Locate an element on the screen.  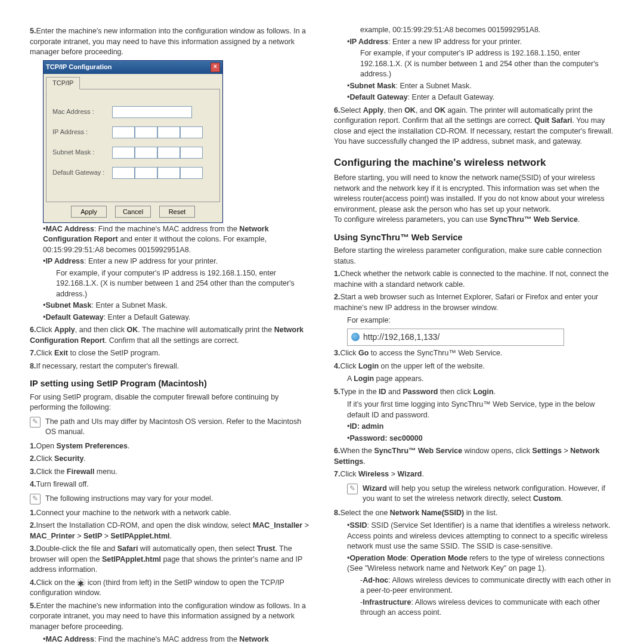
mac-intro: For using SetIP program, disable the com… is located at coordinates (170, 403).